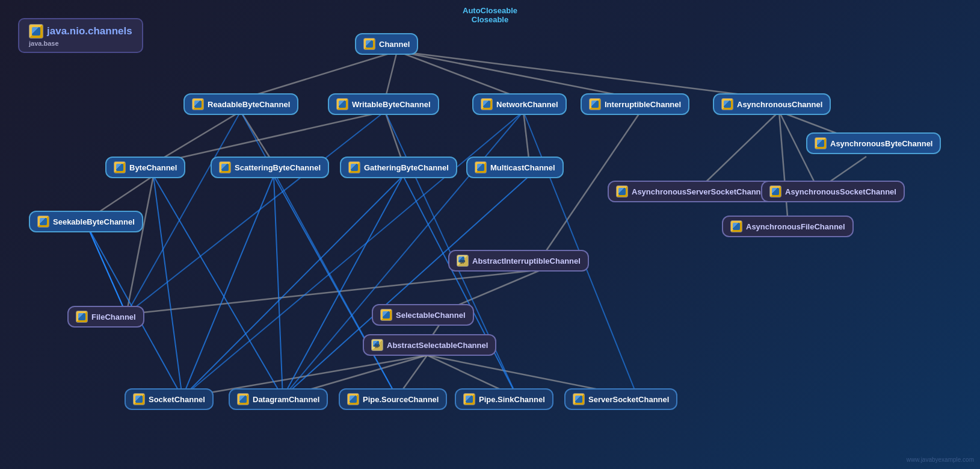 The image size is (980, 469). I want to click on asyncfile-icon, so click(736, 226).